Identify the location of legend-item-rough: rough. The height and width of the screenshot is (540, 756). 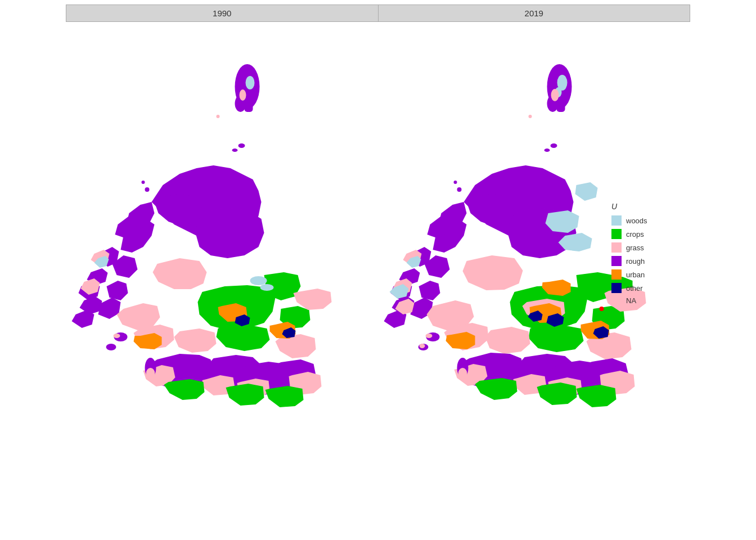
(645, 261).